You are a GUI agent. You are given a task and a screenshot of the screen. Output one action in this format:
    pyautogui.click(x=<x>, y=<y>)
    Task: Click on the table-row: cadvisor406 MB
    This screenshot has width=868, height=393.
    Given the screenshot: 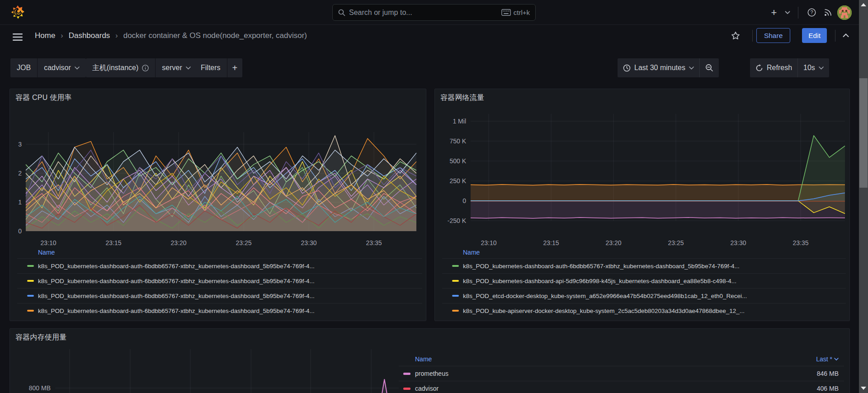 What is the action you would take?
    pyautogui.click(x=621, y=387)
    